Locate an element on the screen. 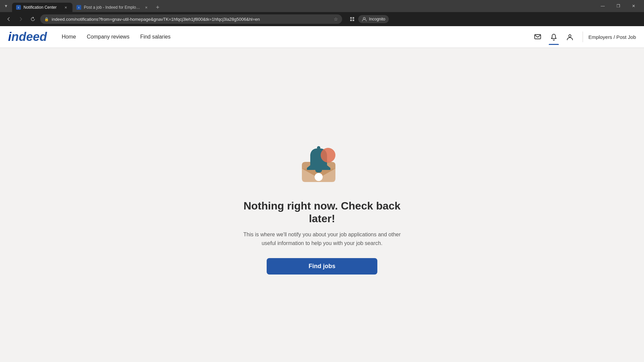 Image resolution: width=644 pixels, height=362 pixels. browser-chrome: ▼ i Notification Center ✕ is located at coordinates (322, 13).